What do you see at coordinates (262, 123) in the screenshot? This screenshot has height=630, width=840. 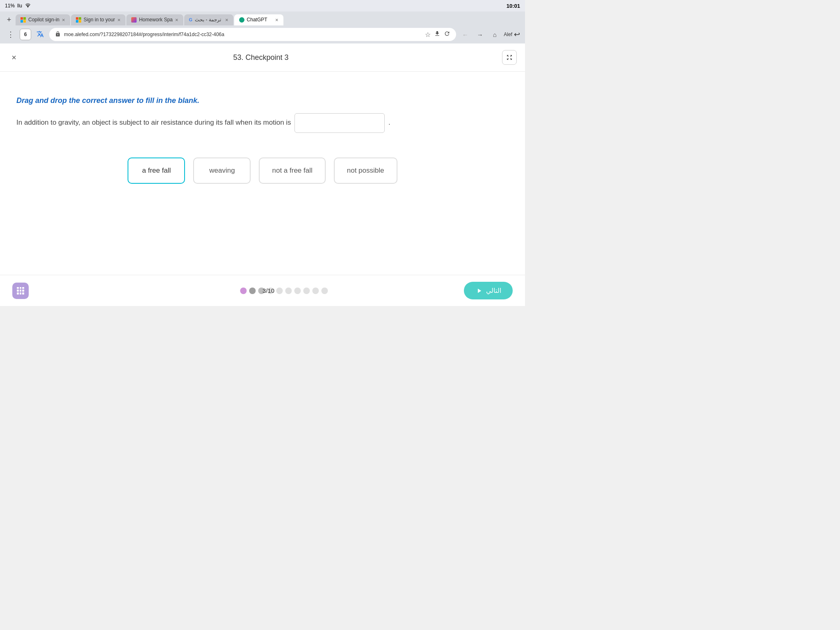 I see `question-text: In addition to gravity, an object is sub…` at bounding box center [262, 123].